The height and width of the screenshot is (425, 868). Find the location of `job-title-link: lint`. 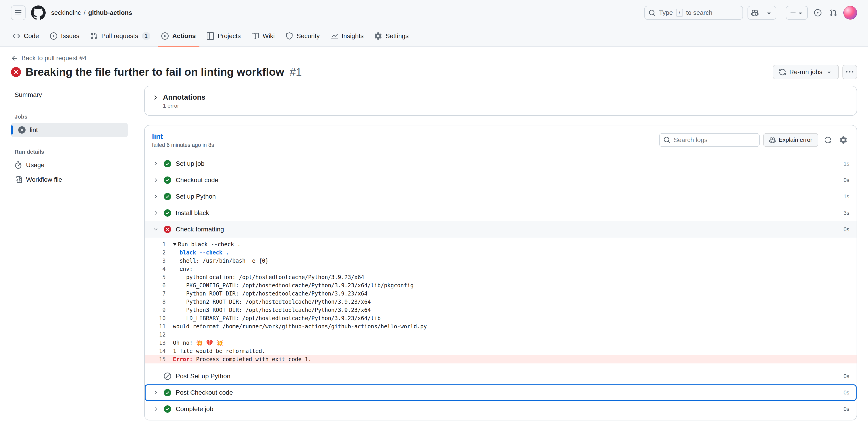

job-title-link: lint is located at coordinates (183, 136).